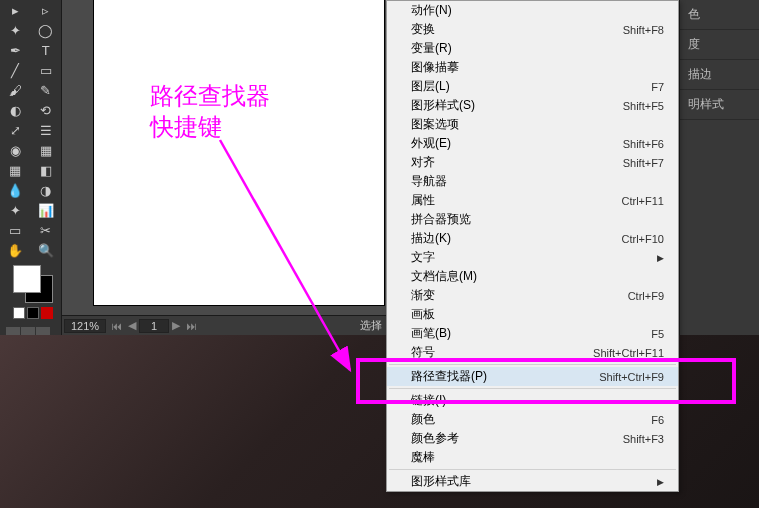 The image size is (759, 508). I want to click on tools-panel: ▸▹ ✦◯ ✒T ╱▭ 🖌✎ ◐⟲ ⤢☰ ◉▦ ▦◧ 💧◑ ✦📊 ▭✂ ✋🔍, so click(31, 168).